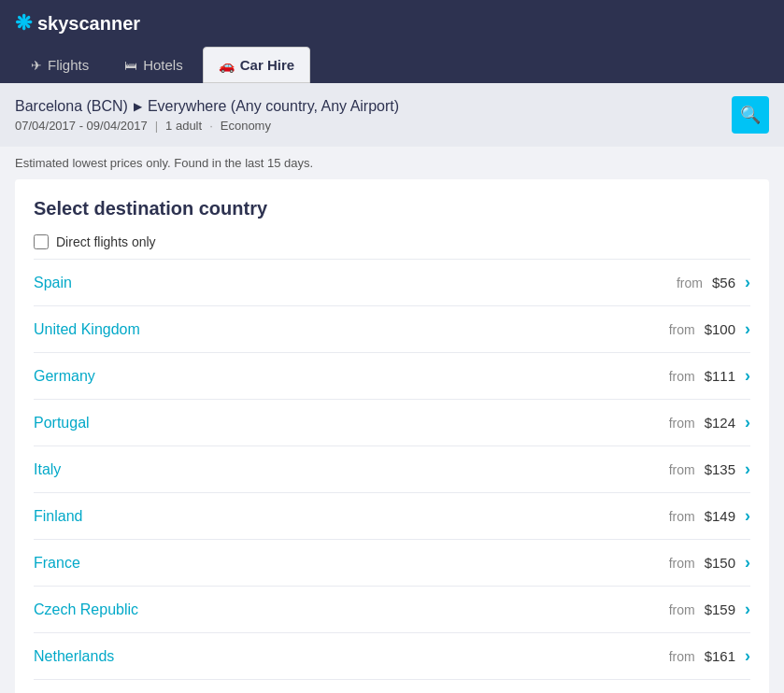 This screenshot has height=693, width=784. Describe the element at coordinates (47, 470) in the screenshot. I see `country-name: Italy` at that location.